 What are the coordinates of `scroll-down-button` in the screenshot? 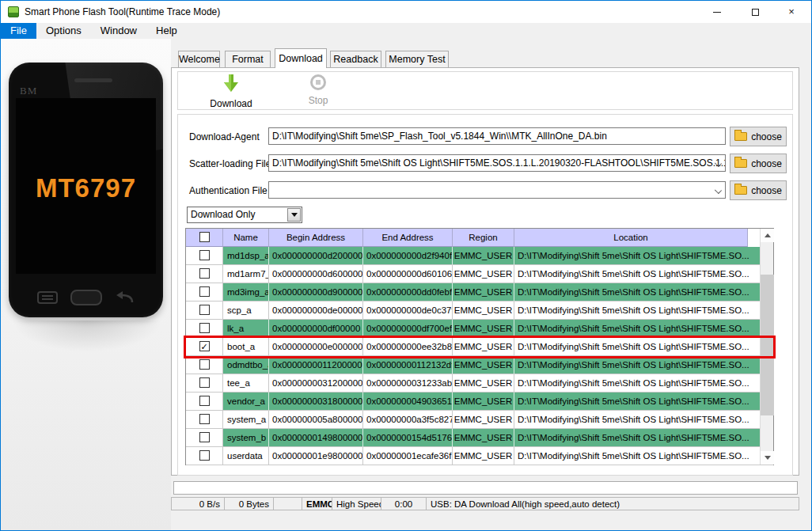 It's located at (768, 457).